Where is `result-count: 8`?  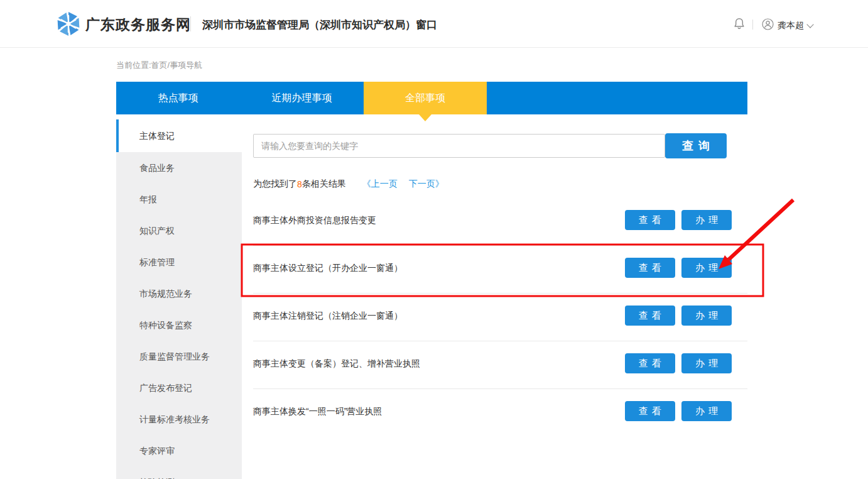 result-count: 8 is located at coordinates (300, 184).